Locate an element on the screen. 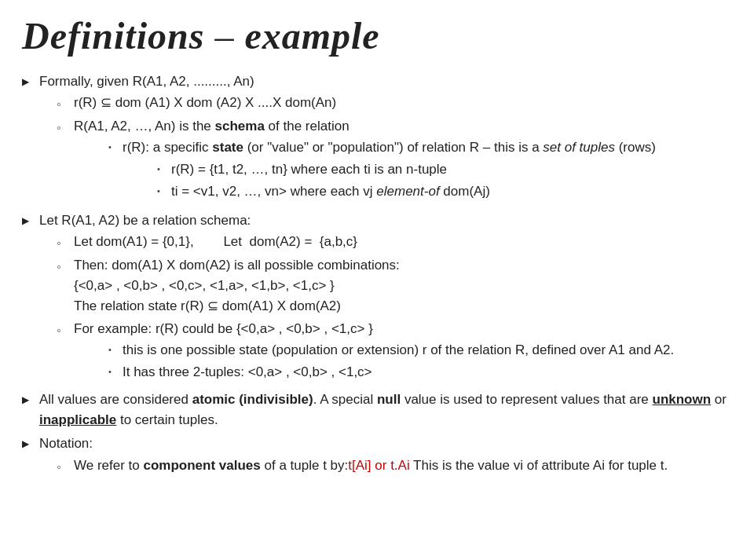 The height and width of the screenshot is (560, 754). list-item: Then: dom(A1) X dom(A2) is all possible … is located at coordinates (394, 286).